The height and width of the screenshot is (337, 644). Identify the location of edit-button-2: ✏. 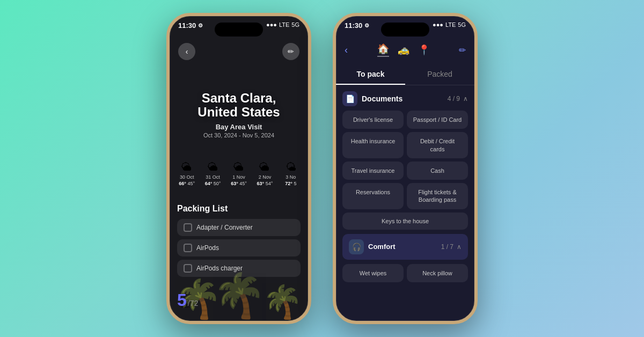
(463, 50).